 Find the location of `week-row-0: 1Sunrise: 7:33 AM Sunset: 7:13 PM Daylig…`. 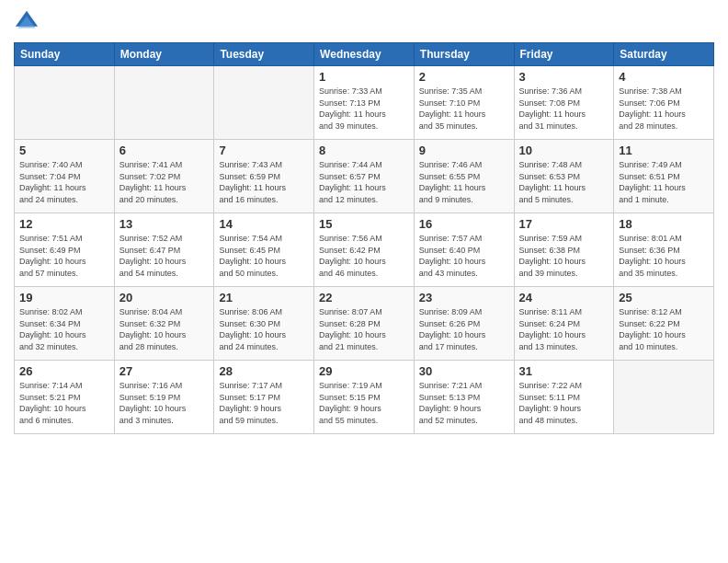

week-row-0: 1Sunrise: 7:33 AM Sunset: 7:13 PM Daylig… is located at coordinates (364, 103).